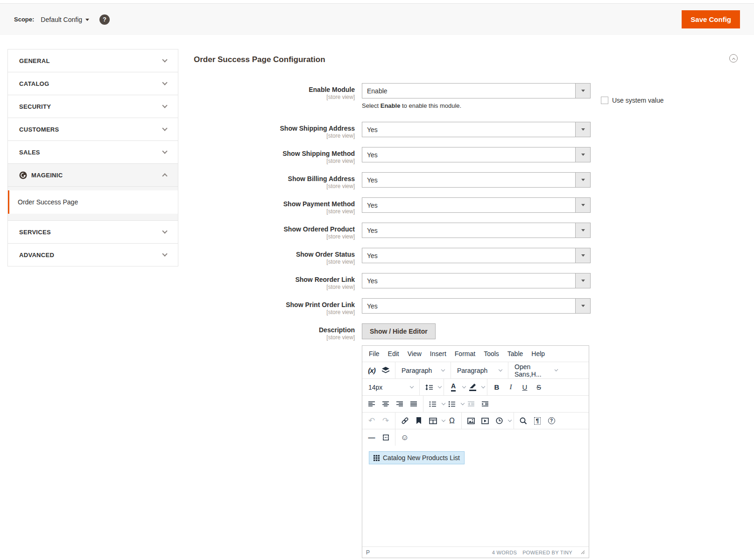  What do you see at coordinates (471, 421) in the screenshot?
I see `insert-image-icon` at bounding box center [471, 421].